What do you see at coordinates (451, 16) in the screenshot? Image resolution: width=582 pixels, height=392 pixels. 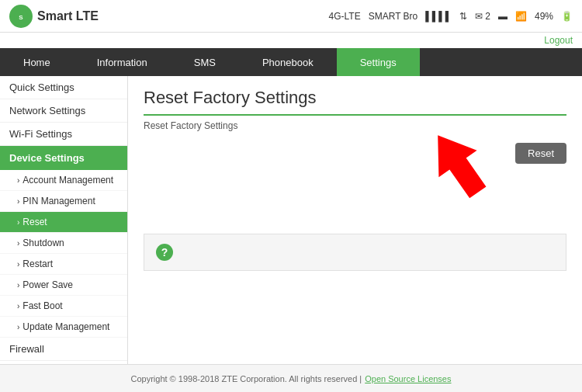 I see `status-bar: 4G-LTE SMART Bro ▌▌▌▌ ⇅ ✉ 2 ▬ 📶 49% 🔋` at bounding box center [451, 16].